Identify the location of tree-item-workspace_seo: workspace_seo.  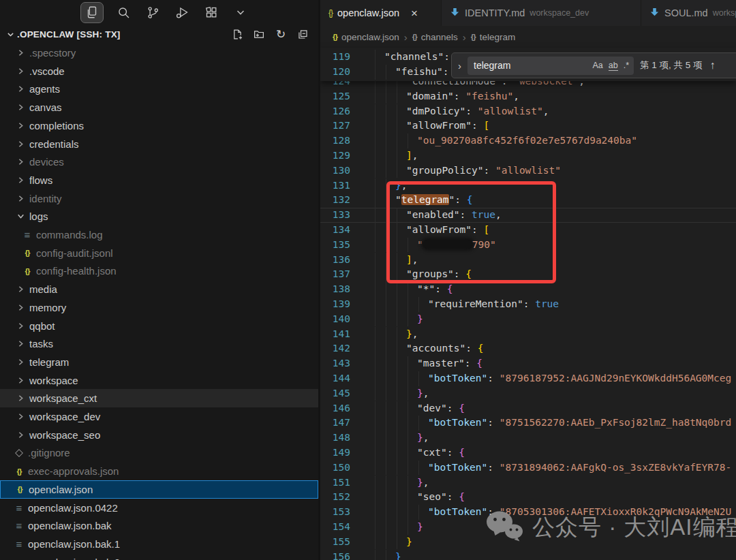
(159, 435).